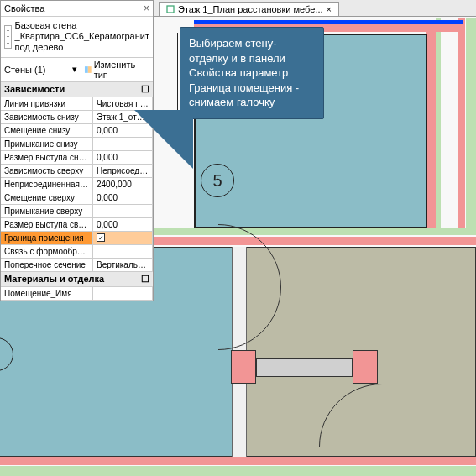 Image resolution: width=476 pixels, height=476 pixels. I want to click on grid-bubble: 5, so click(217, 180).